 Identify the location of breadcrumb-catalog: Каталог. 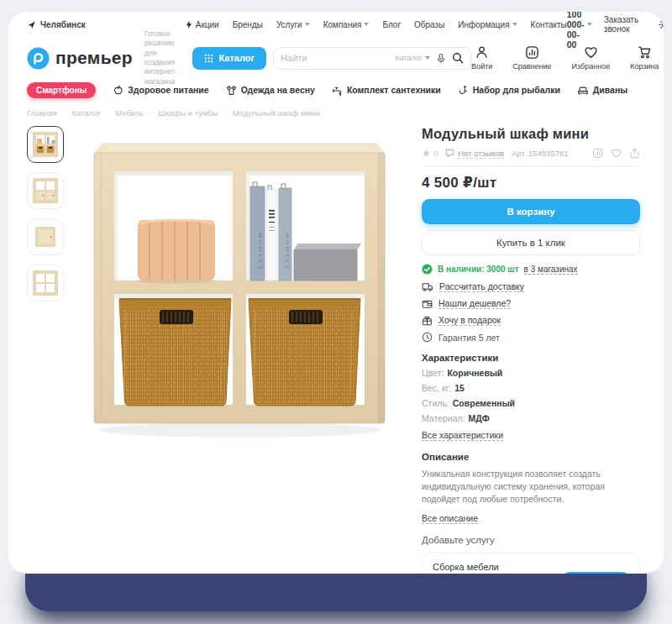
(86, 113).